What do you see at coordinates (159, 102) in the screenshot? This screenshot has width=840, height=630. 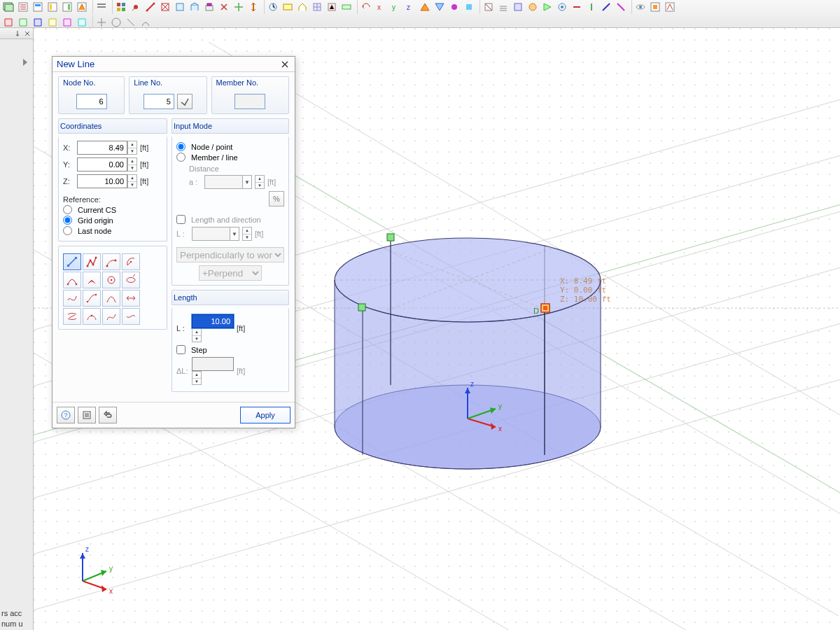 I see `line-no-input` at bounding box center [159, 102].